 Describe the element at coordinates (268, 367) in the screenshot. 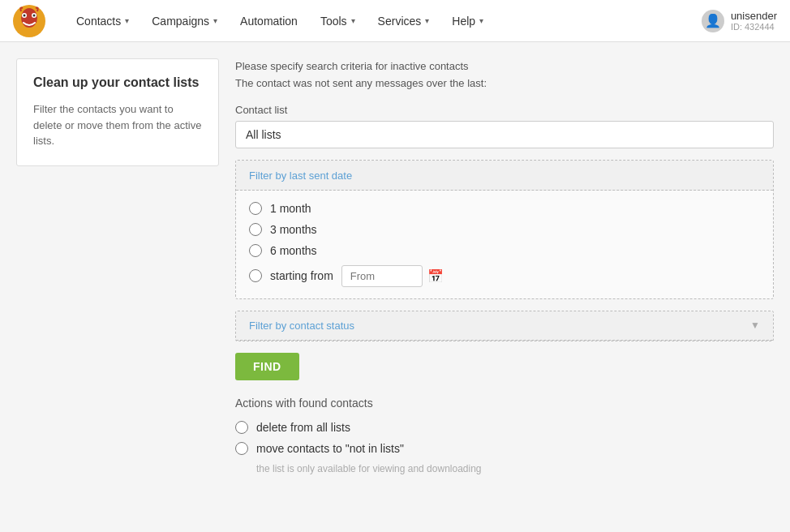

I see `find-button: FIND` at that location.